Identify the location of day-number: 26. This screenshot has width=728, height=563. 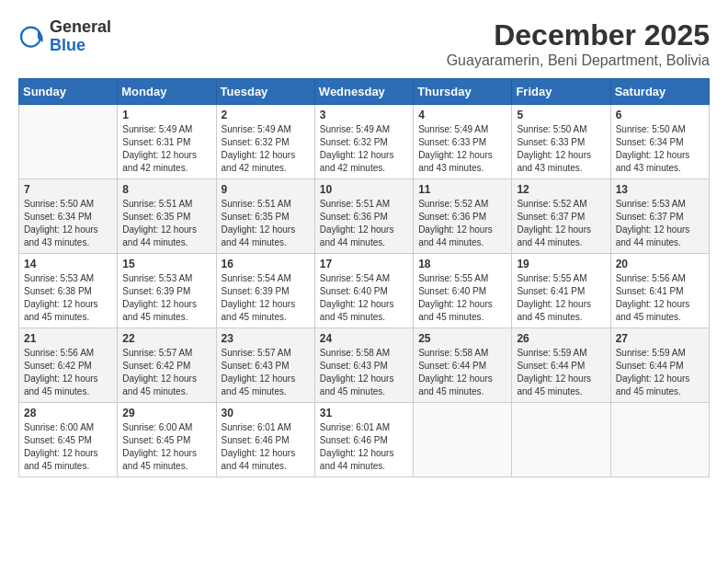
(561, 339).